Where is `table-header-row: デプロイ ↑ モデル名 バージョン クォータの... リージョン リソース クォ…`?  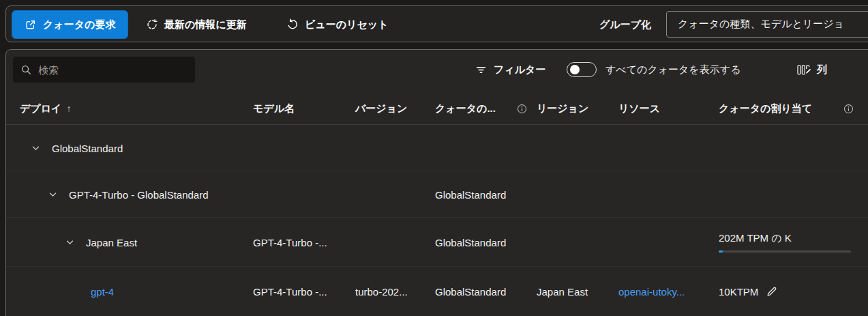
table-header-row: デプロイ ↑ モデル名 バージョン クォータの... リージョン リソース クォ… is located at coordinates (437, 109).